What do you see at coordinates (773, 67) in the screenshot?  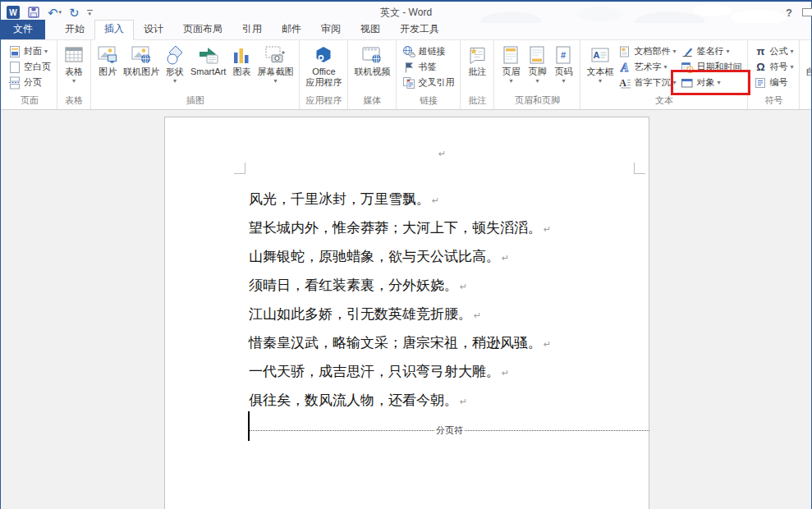 I see `symbol-button: Ω 符号` at bounding box center [773, 67].